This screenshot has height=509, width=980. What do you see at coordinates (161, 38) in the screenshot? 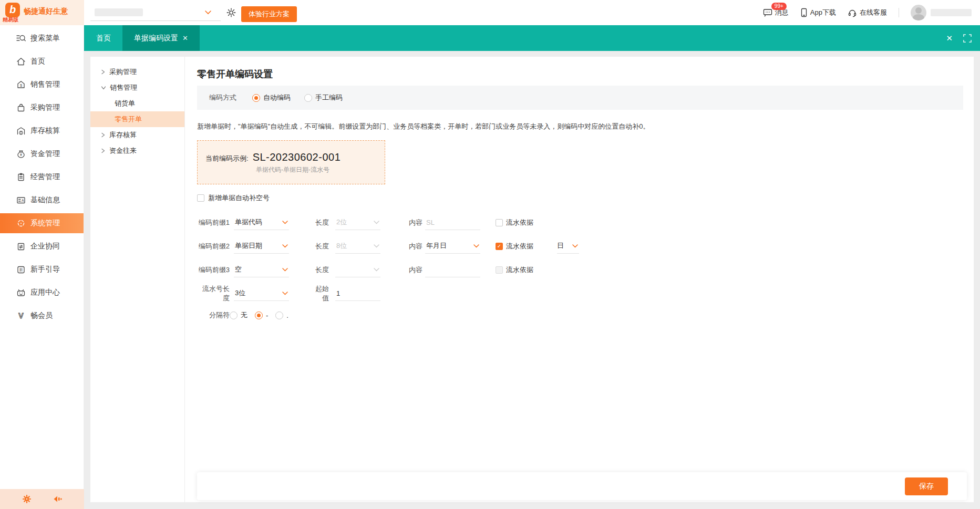
I see `tab-document-code-settings: 单据编码设置 ✕` at bounding box center [161, 38].